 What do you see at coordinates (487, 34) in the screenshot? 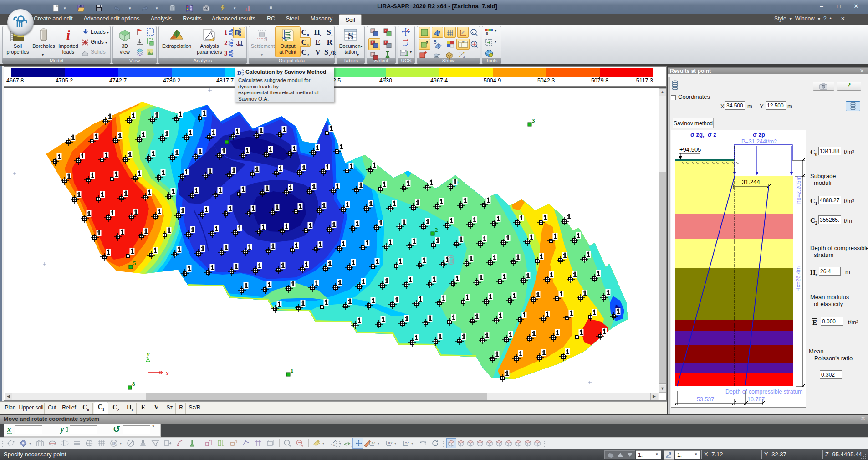
I see `svg-text: 0` at bounding box center [487, 34].